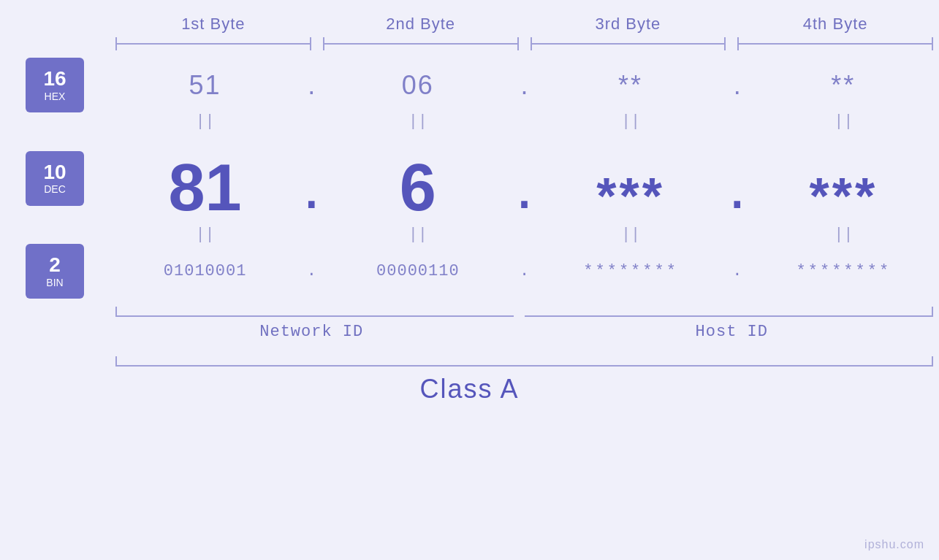  I want to click on equals-row-1: || || || ||, so click(469, 121).